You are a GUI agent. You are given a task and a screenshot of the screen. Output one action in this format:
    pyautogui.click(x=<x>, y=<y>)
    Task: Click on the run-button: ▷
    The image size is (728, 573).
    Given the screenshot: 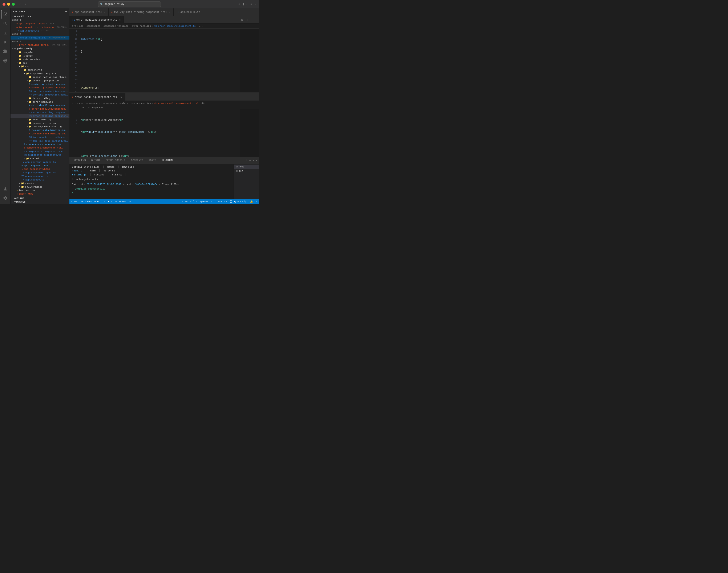 What is the action you would take?
    pyautogui.click(x=243, y=19)
    